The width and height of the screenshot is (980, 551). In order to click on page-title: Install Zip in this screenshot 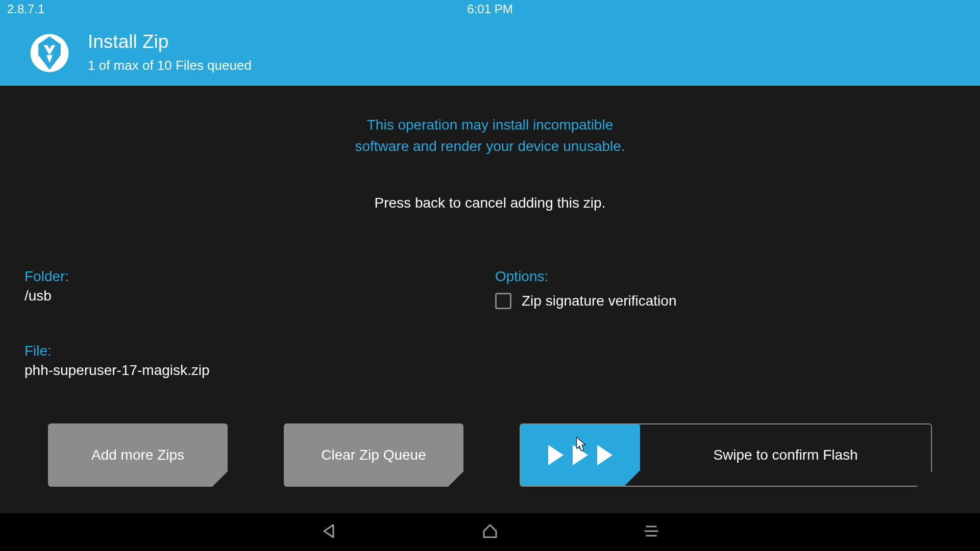, I will do `click(169, 42)`.